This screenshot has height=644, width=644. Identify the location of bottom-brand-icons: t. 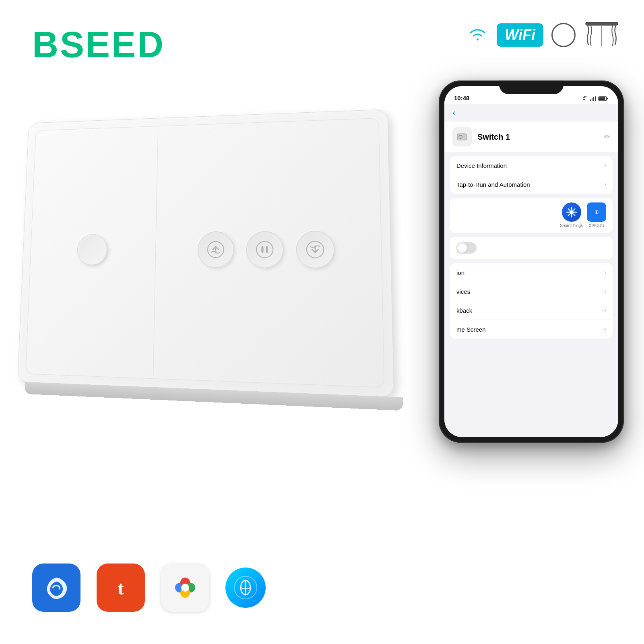
(149, 588).